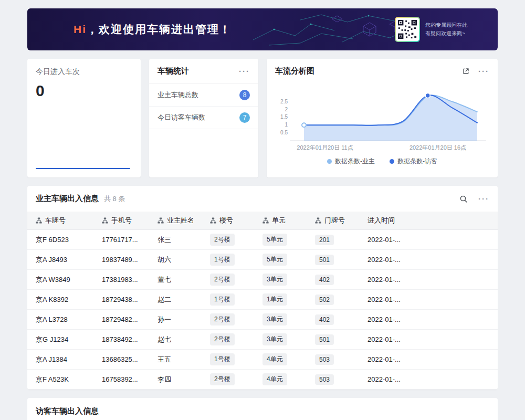 This screenshot has height=420, width=525. I want to click on table-row: 京A J8493 19837489... 胡六 1号楼 5单元 501 2022…, so click(262, 260).